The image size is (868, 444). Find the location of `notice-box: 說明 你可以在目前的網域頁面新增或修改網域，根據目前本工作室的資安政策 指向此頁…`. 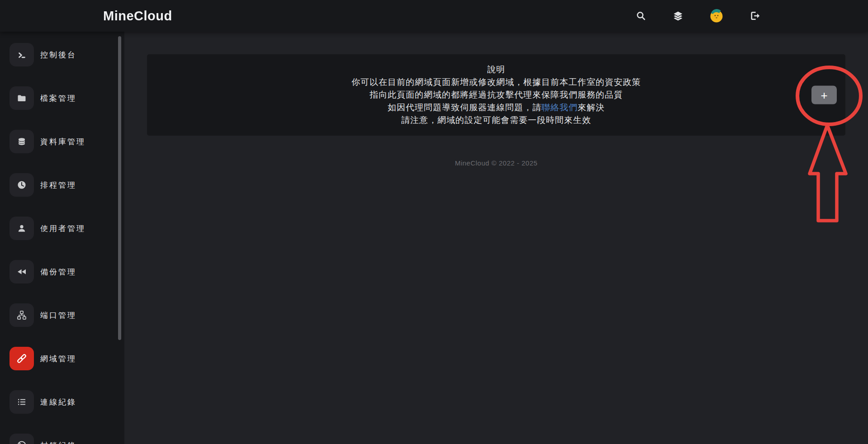

notice-box: 說明 你可以在目前的網域頁面新增或修改網域，根據目前本工作室的資安政策 指向此頁… is located at coordinates (496, 95).